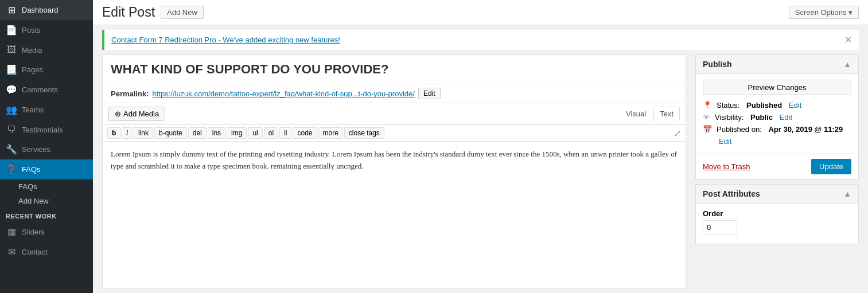 This screenshot has width=868, height=293. Describe the element at coordinates (197, 133) in the screenshot. I see `format-del: del` at that location.